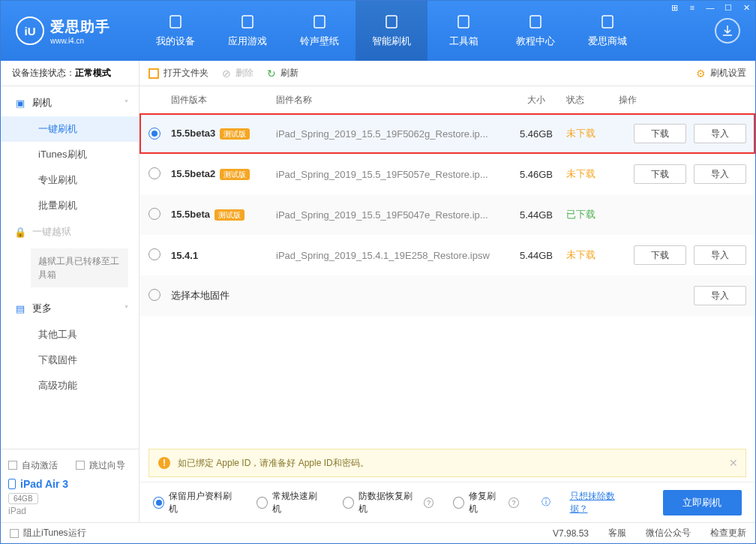 This screenshot has width=756, height=544. What do you see at coordinates (710, 8) in the screenshot?
I see `minimize-icon: —` at bounding box center [710, 8].